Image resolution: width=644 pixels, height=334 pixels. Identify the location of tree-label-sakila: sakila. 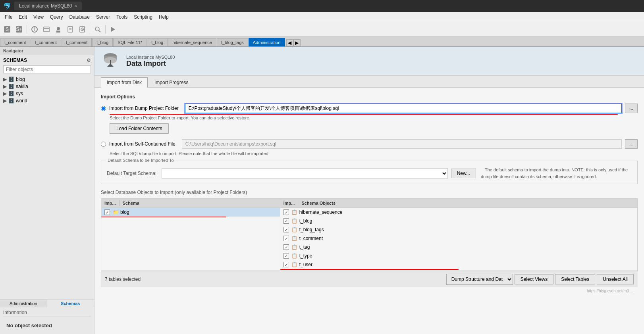
(22, 86).